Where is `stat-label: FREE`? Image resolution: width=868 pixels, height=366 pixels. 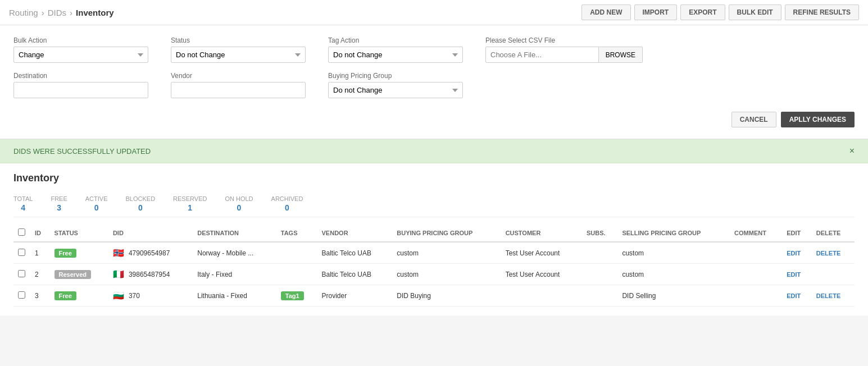 stat-label: FREE is located at coordinates (58, 199).